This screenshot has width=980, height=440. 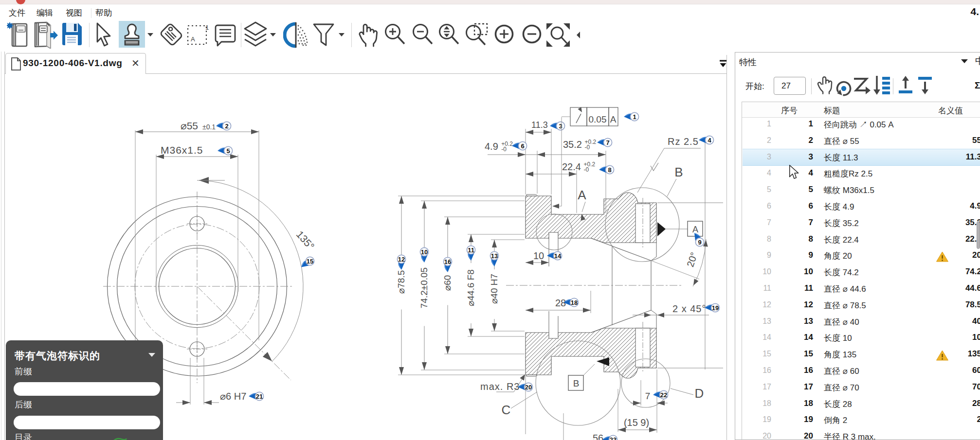 I want to click on svg-text: 18, so click(x=574, y=302).